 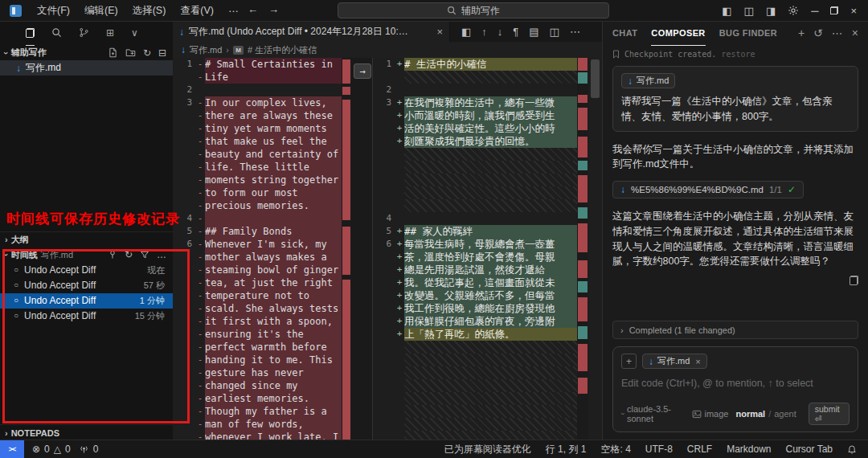 I want to click on status-item: CRLF, so click(x=699, y=449).